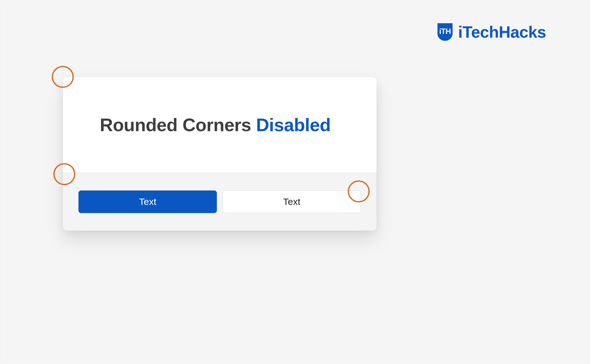 Image resolution: width=590 pixels, height=364 pixels. What do you see at coordinates (491, 32) in the screenshot?
I see `brand-watermark: iTH iTechHacks` at bounding box center [491, 32].